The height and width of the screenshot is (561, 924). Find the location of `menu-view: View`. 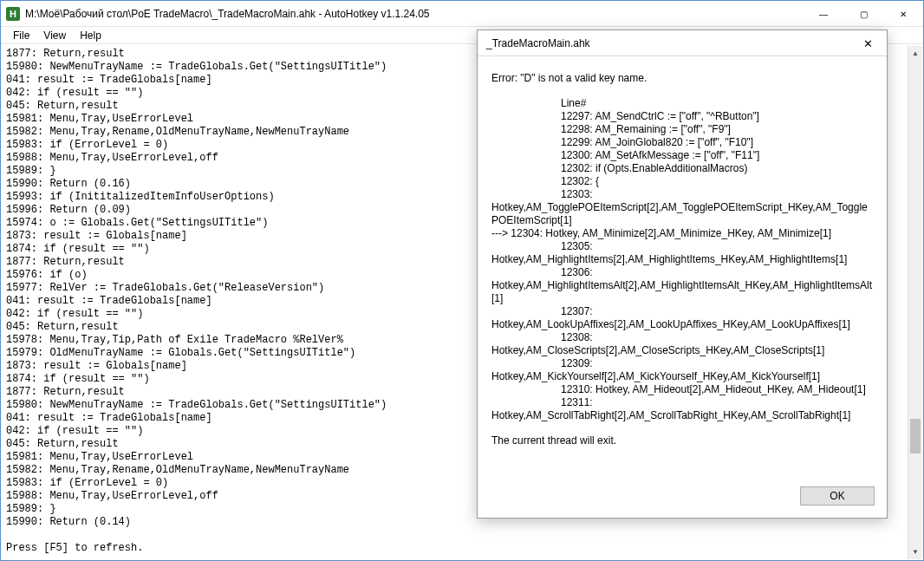

menu-view: View is located at coordinates (55, 36).